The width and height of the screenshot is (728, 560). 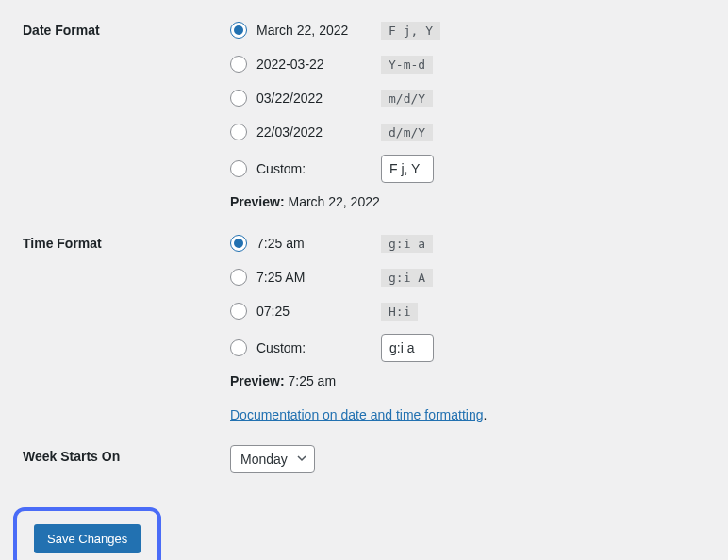 What do you see at coordinates (407, 277) in the screenshot?
I see `time-code-1: g:i A` at bounding box center [407, 277].